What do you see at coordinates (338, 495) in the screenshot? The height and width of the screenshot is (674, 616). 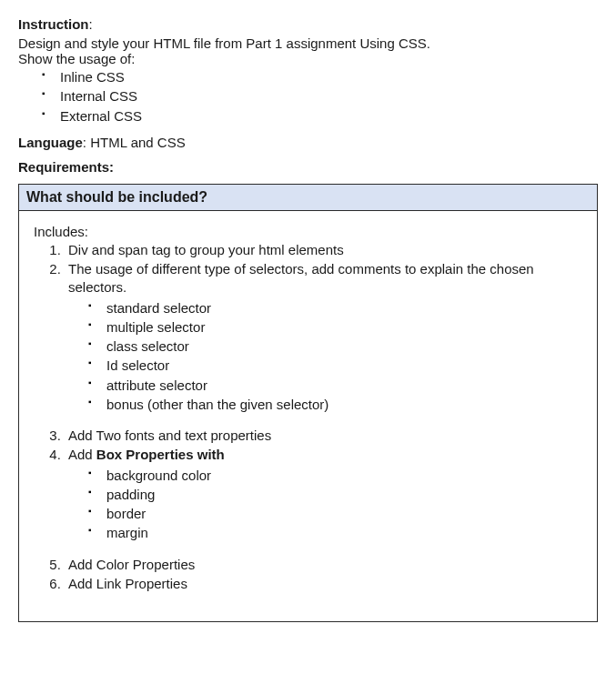 I see `sub-item: padding` at bounding box center [338, 495].